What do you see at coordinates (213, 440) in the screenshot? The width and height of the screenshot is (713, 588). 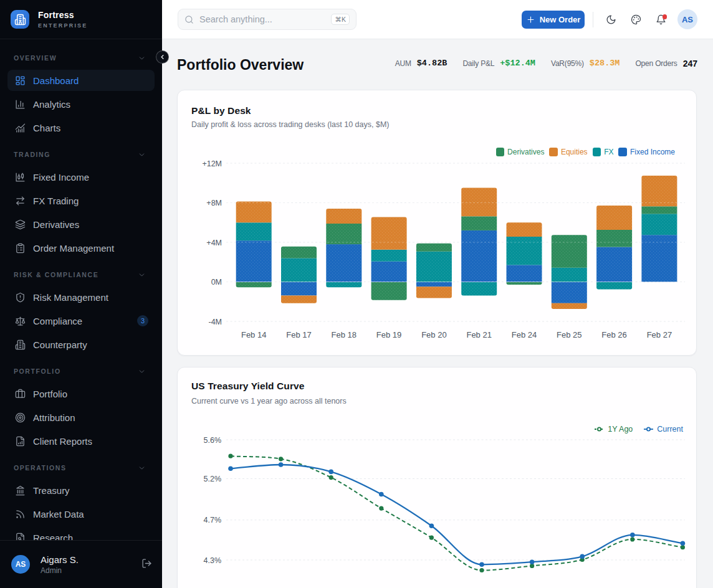 I see `svg-text: 5.6%` at bounding box center [213, 440].